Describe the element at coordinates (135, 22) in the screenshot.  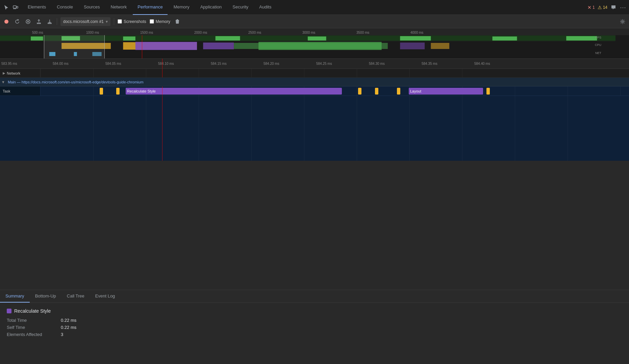
I see `screenshots-label: Screenshots` at that location.